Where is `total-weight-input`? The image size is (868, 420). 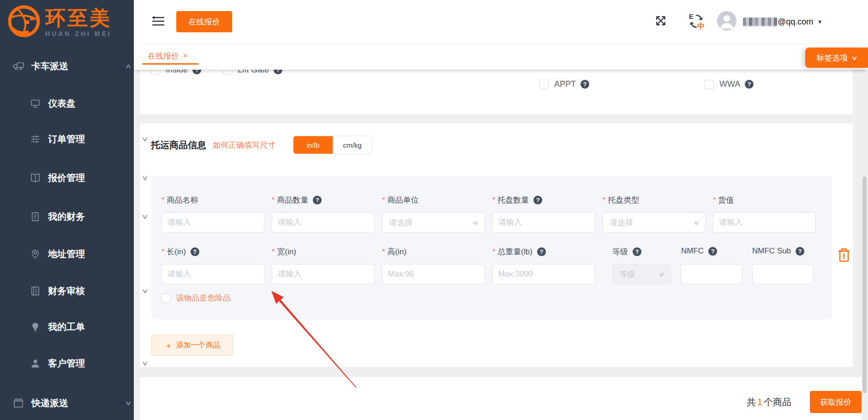 total-weight-input is located at coordinates (544, 274).